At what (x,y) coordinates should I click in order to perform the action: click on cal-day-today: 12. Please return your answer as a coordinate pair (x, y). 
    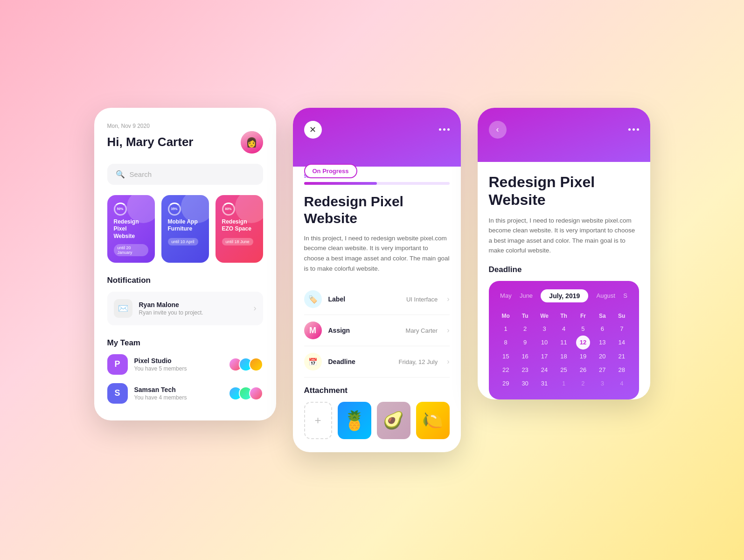
    Looking at the image, I should click on (583, 343).